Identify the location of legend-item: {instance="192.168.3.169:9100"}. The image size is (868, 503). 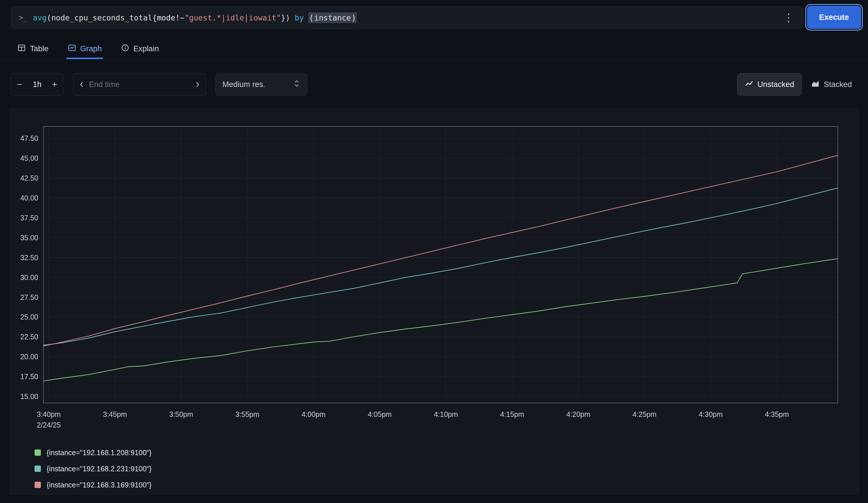
(93, 485).